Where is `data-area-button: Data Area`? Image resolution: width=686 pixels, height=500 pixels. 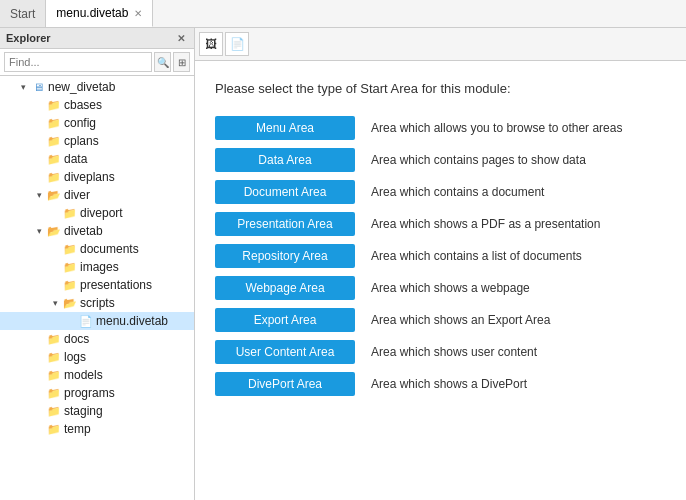
data-area-button: Data Area is located at coordinates (285, 160).